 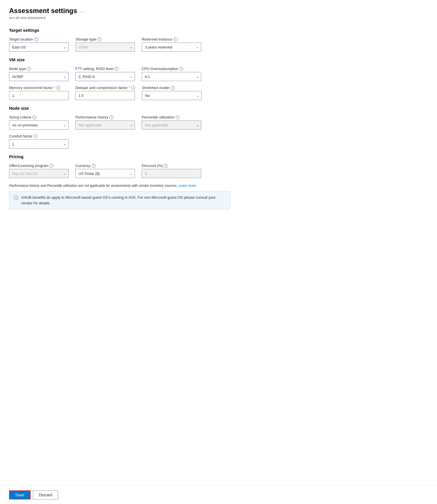 What do you see at coordinates (105, 173) in the screenshot?
I see `currency-select: US Dollar ($) Euro (€) British Pound (£)` at bounding box center [105, 173].